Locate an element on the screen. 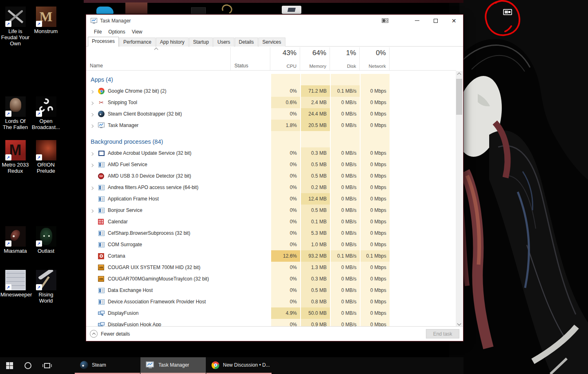 This screenshot has width=588, height=374. scroll-up-icon is located at coordinates (459, 74).